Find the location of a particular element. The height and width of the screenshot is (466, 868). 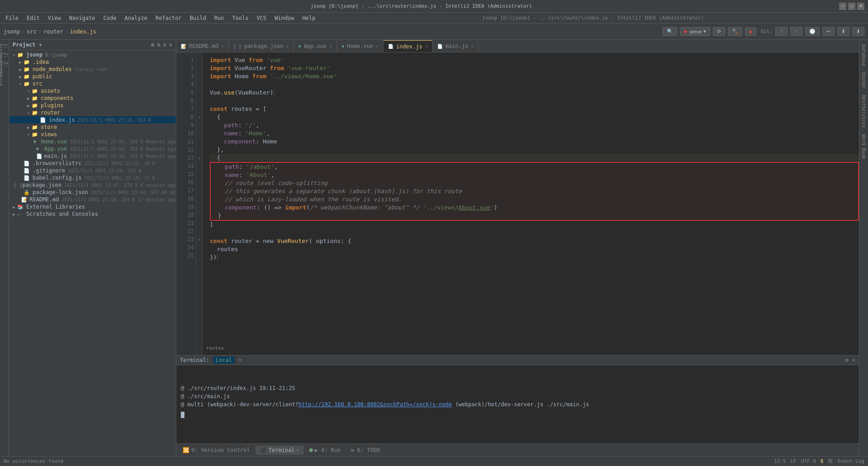

vcs-pull-button: ⬇ is located at coordinates (858, 32).